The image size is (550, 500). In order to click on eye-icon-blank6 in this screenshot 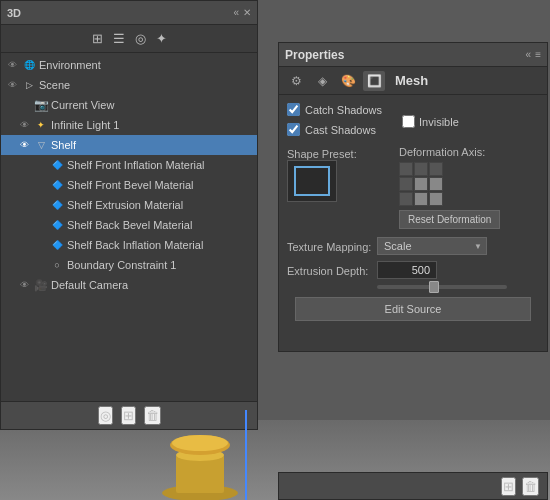, I will do `click(40, 245)`.